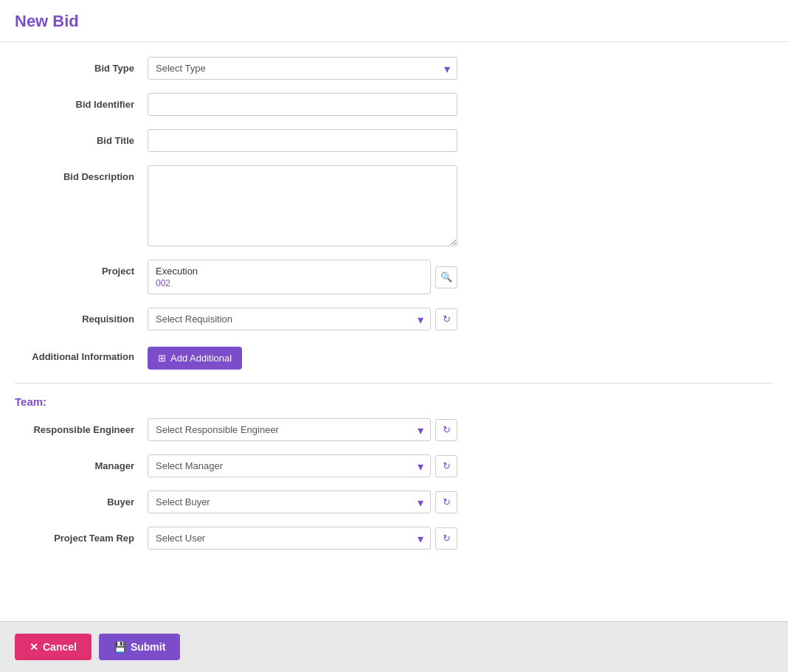 This screenshot has width=788, height=672. Describe the element at coordinates (446, 466) in the screenshot. I see `manager-refresh-button: ↻` at that location.